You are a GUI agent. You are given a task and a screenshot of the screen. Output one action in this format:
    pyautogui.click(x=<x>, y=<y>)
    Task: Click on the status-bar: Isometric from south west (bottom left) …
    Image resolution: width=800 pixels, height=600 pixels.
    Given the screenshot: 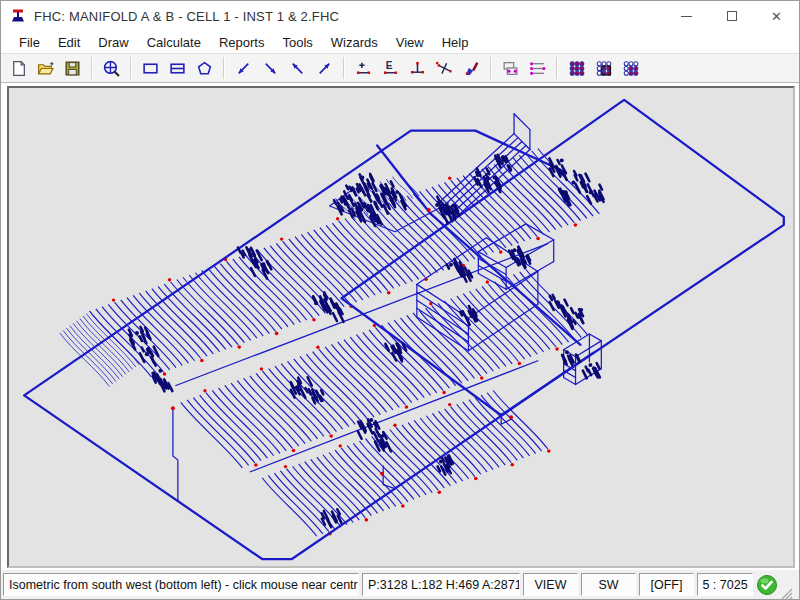 What is the action you would take?
    pyautogui.click(x=400, y=584)
    